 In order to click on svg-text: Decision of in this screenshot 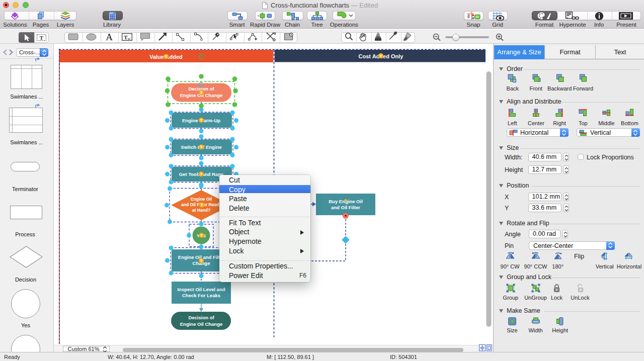, I will do `click(201, 318)`.